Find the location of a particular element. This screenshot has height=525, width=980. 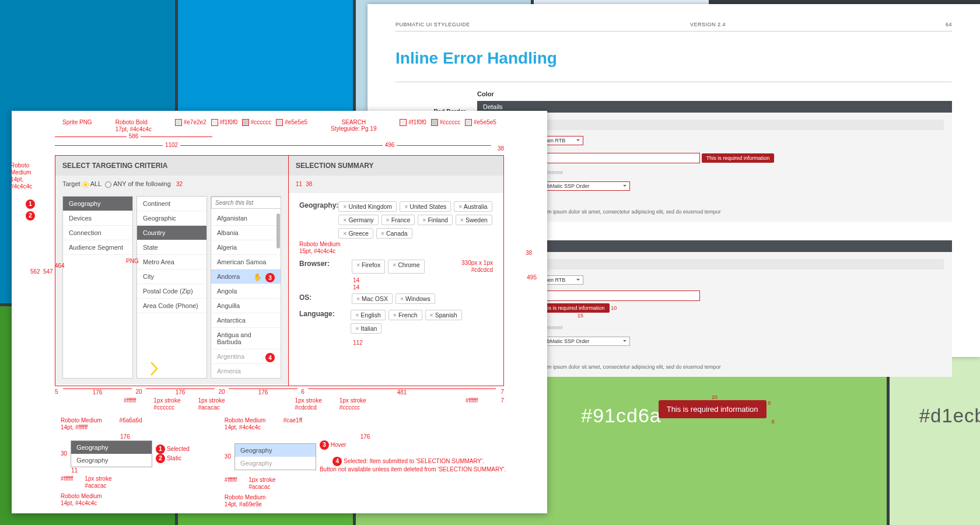

annotation-roboto-medium-15: Roboto Medium 15pt, #4c4c4c is located at coordinates (396, 248).